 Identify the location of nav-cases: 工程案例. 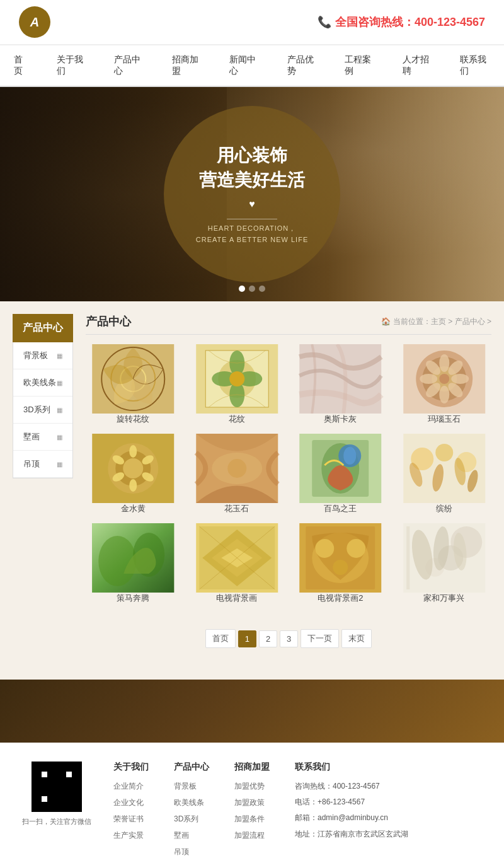
(360, 66).